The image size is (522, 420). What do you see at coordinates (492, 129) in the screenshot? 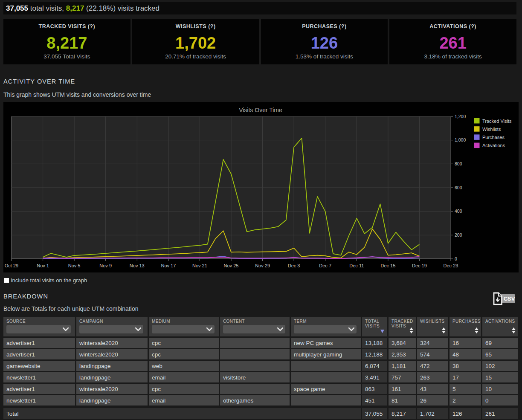
I see `svg-text: Wishlists` at bounding box center [492, 129].